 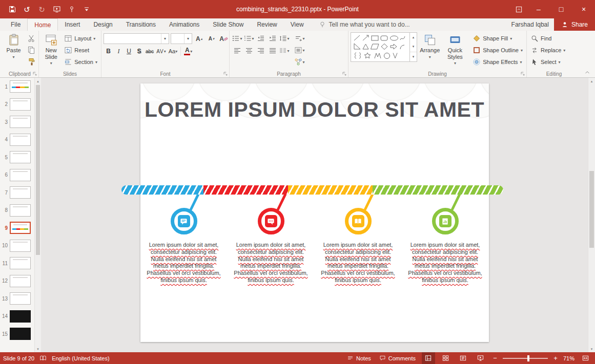 I want to click on paragraph-dialog-launcher, so click(x=344, y=74).